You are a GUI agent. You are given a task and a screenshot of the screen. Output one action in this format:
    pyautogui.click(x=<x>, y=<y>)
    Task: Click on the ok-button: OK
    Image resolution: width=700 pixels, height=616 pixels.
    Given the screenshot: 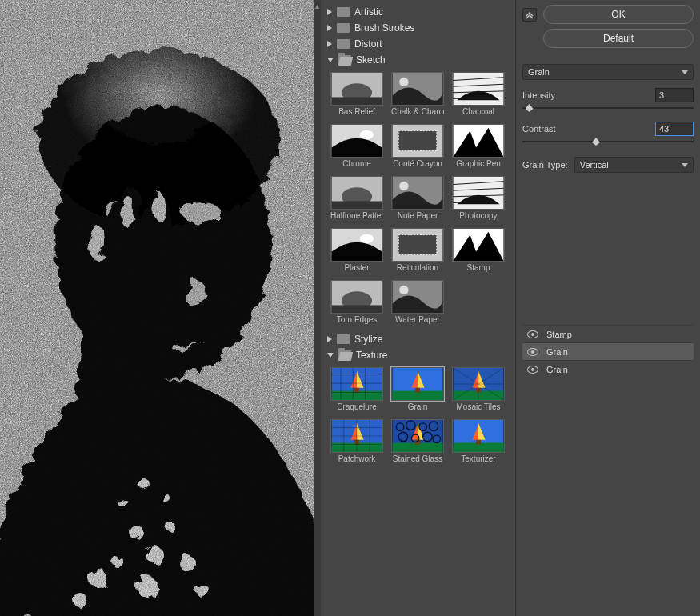 What is the action you would take?
    pyautogui.click(x=618, y=14)
    